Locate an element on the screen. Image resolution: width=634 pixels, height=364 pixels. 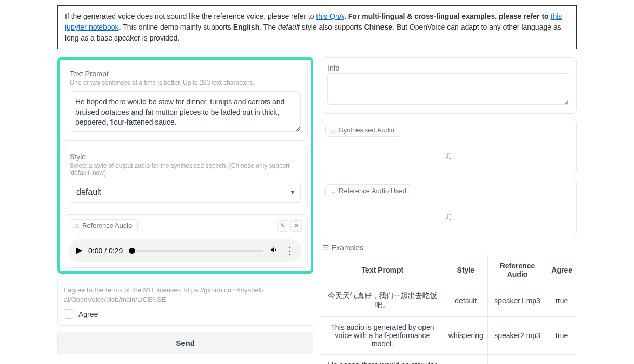
synthesised-audio-tab: ♫ Synthesised Audio is located at coordinates (363, 130).